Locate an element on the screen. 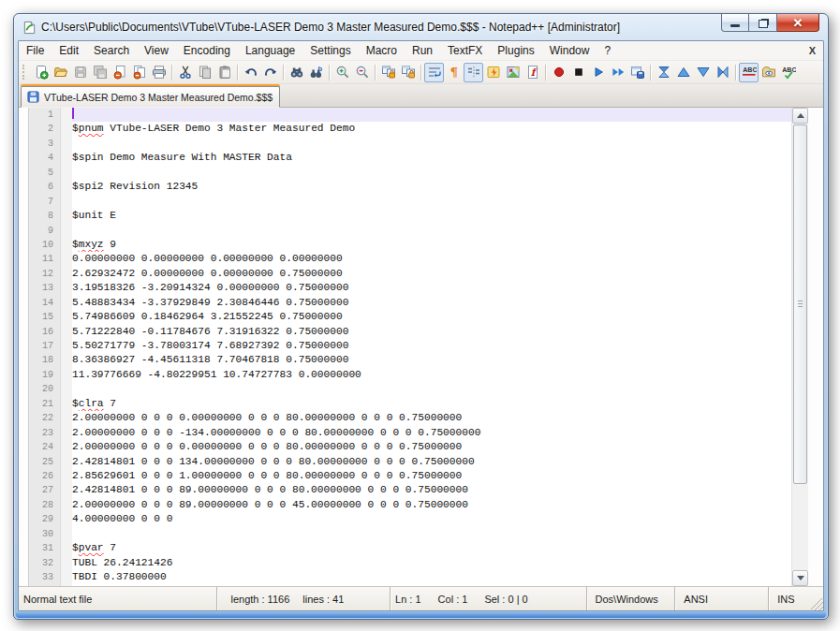 The image size is (840, 631). sync-vertical-scroll-button is located at coordinates (388, 73).